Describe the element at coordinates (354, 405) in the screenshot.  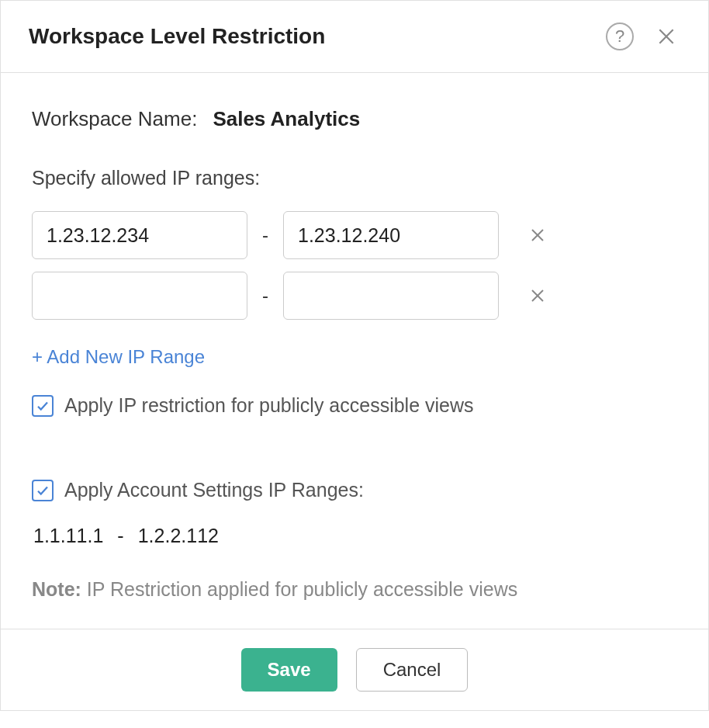
I see `public-views-checkbox-row: Apply IP restriction for publicly access…` at that location.